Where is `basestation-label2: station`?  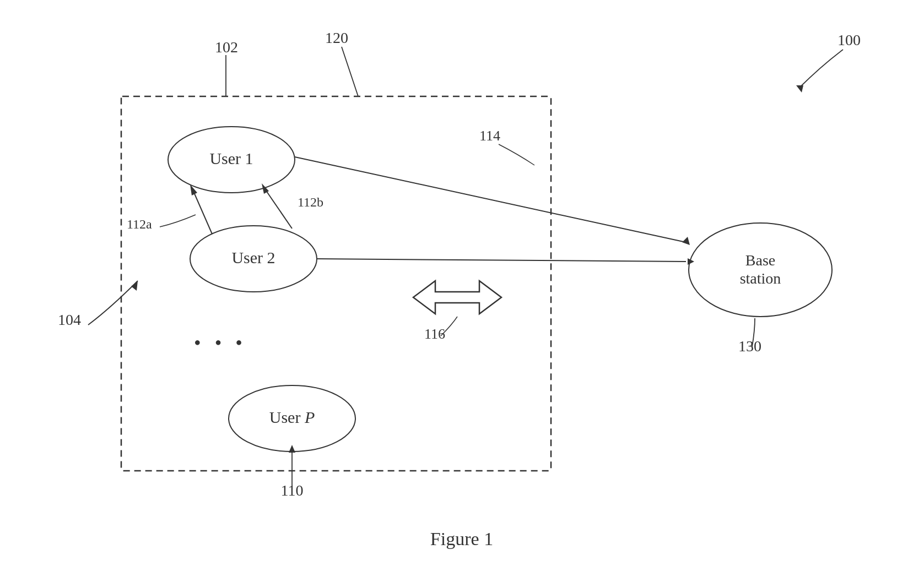 basestation-label2: station is located at coordinates (760, 279).